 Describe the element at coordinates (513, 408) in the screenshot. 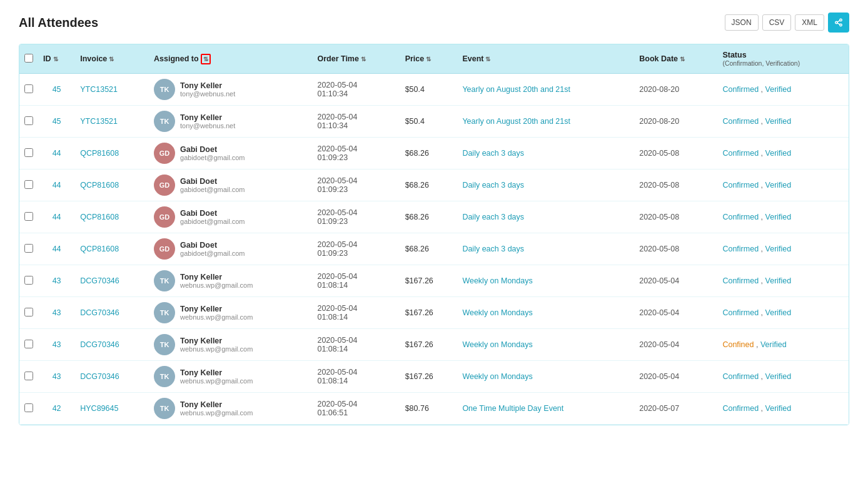

I see `event-link: One Time Multiple Day Event` at that location.